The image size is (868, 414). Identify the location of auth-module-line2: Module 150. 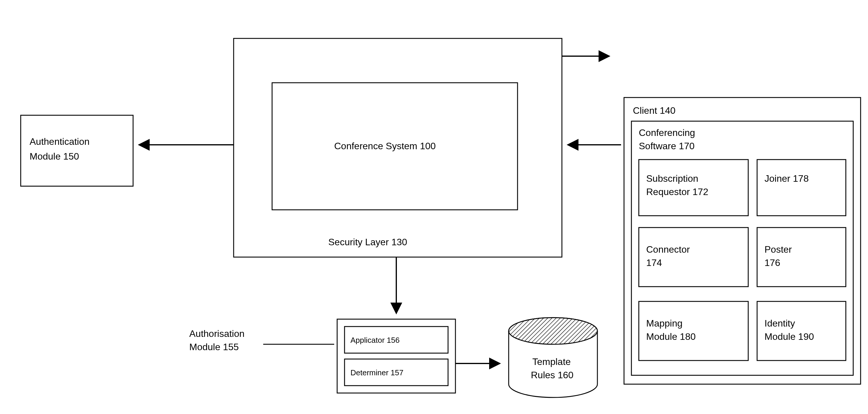
(54, 156).